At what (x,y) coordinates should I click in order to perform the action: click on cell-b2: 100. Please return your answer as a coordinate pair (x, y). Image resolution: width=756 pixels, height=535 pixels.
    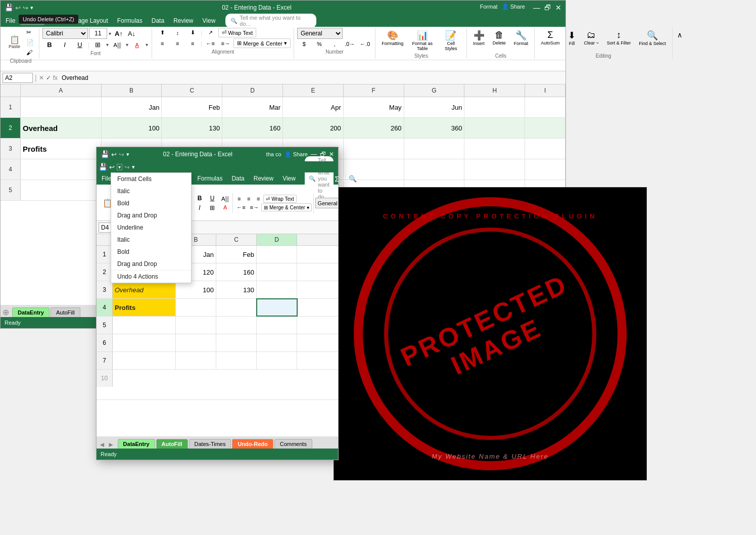
    Looking at the image, I should click on (132, 128).